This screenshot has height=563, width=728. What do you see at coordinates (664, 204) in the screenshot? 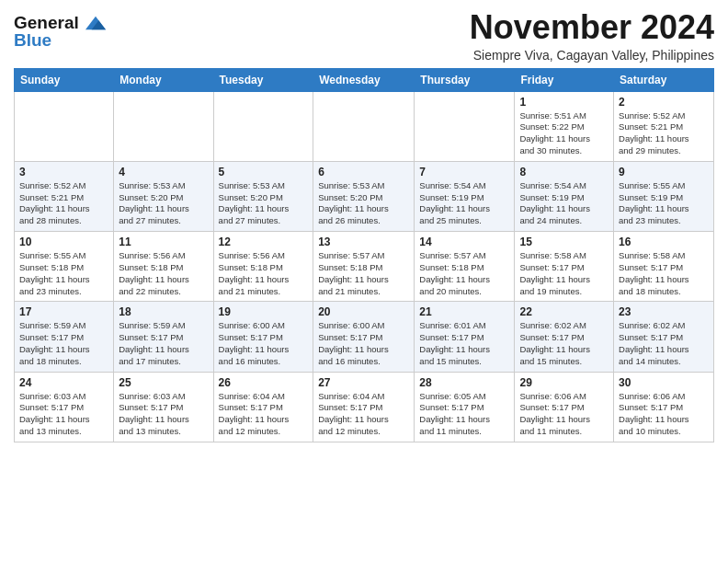
I see `day-info: Sunrise: 5:55 AM Sunset: 5:19 PM Dayligh…` at bounding box center [664, 204].